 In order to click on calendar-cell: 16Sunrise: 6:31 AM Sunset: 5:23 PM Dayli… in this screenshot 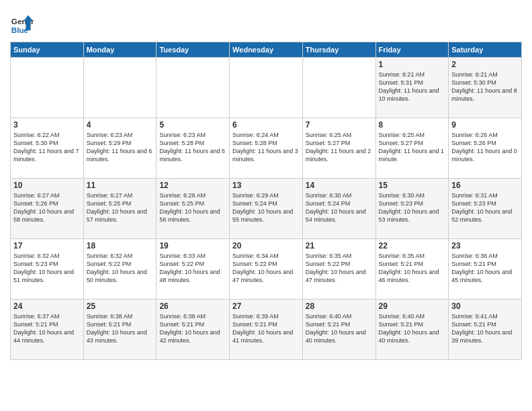, I will do `click(485, 209)`.